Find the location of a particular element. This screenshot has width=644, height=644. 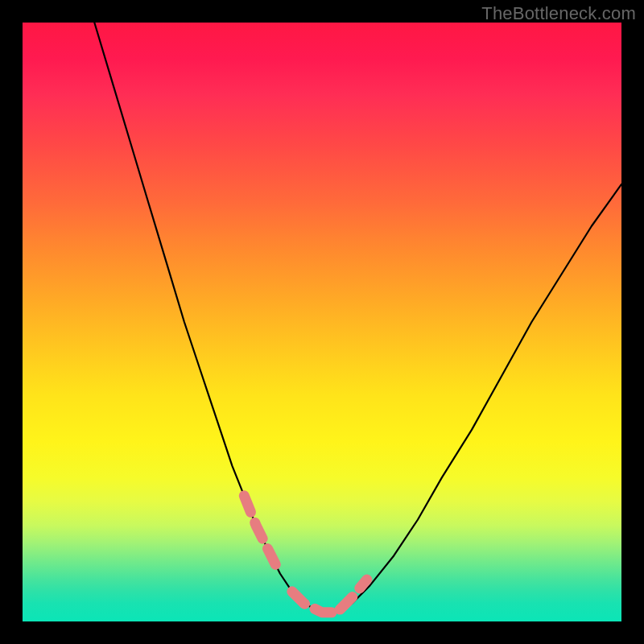

watermark-text: TheBottleneck.com is located at coordinates (559, 14).